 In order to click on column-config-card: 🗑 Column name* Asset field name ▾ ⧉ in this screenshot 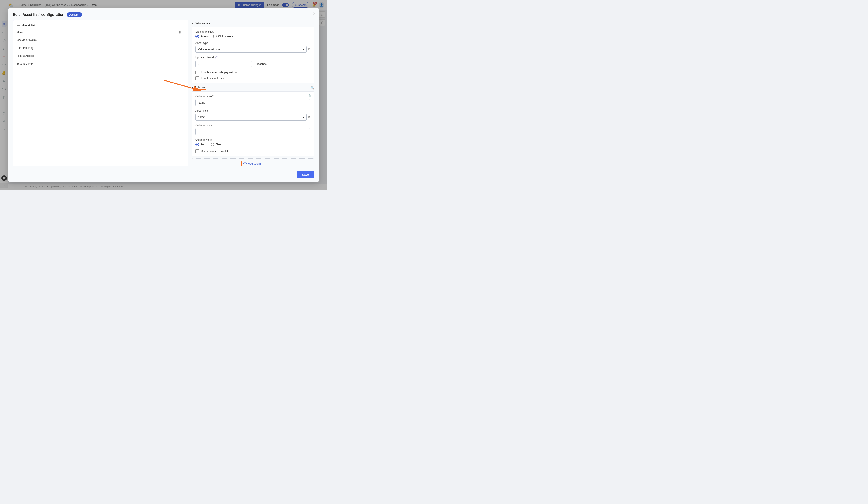, I will do `click(253, 124)`.